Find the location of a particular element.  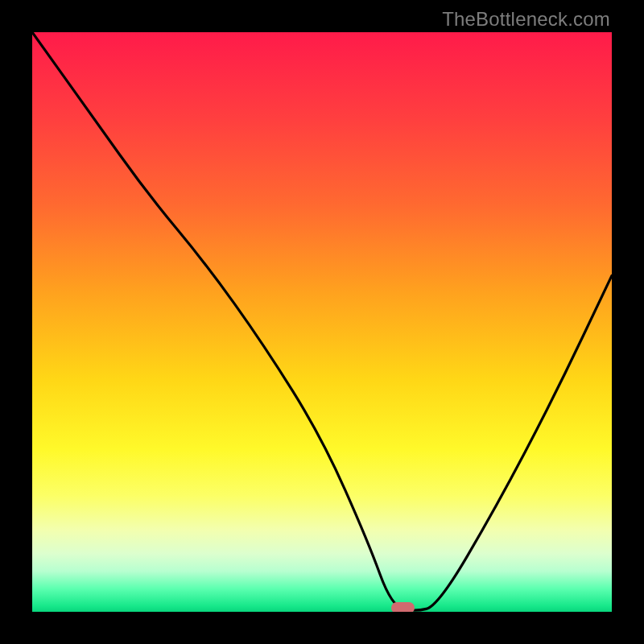

watermark-label: TheBottleneck.com is located at coordinates (526, 19).